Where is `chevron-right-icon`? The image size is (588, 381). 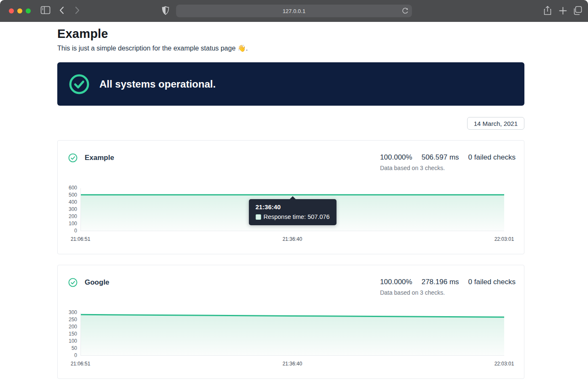 chevron-right-icon is located at coordinates (78, 10).